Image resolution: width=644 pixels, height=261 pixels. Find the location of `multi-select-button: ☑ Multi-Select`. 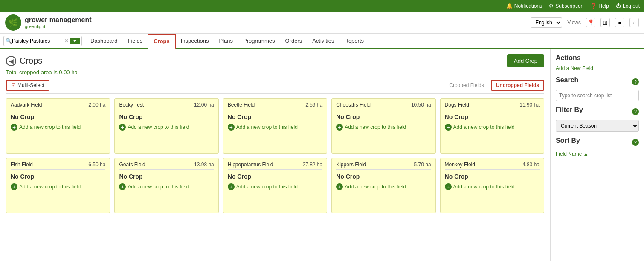

multi-select-button: ☑ Multi-Select is located at coordinates (28, 85).